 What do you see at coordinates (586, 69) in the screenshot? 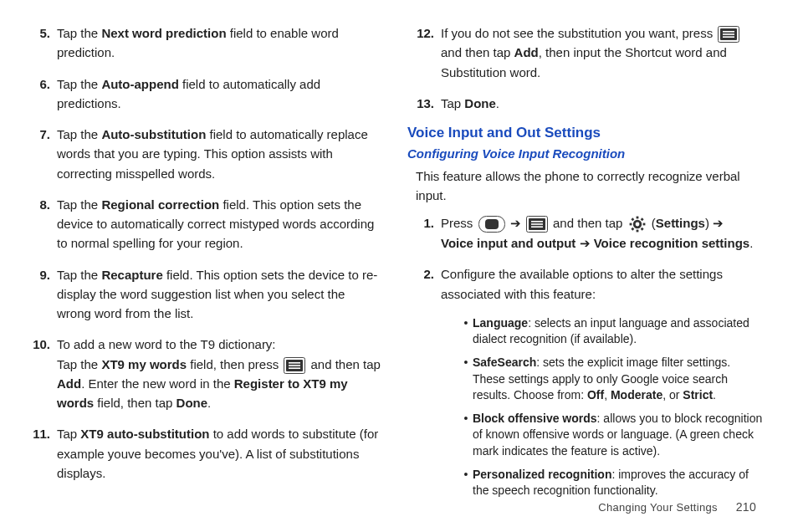
I see `right-list-12-13: 12.If you do not see the substitution yo…` at bounding box center [586, 69].